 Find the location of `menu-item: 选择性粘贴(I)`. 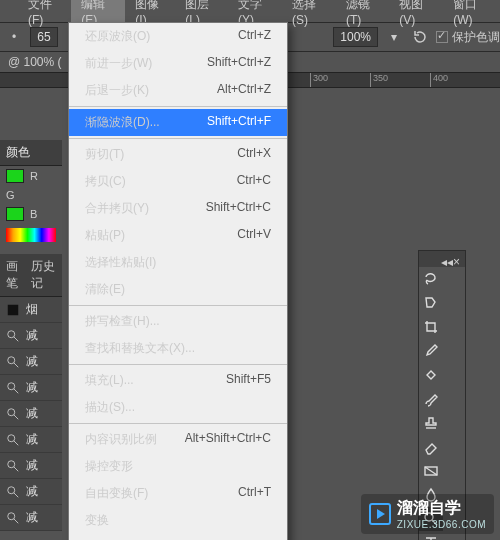

menu-item: 选择性粘贴(I) is located at coordinates (178, 262).